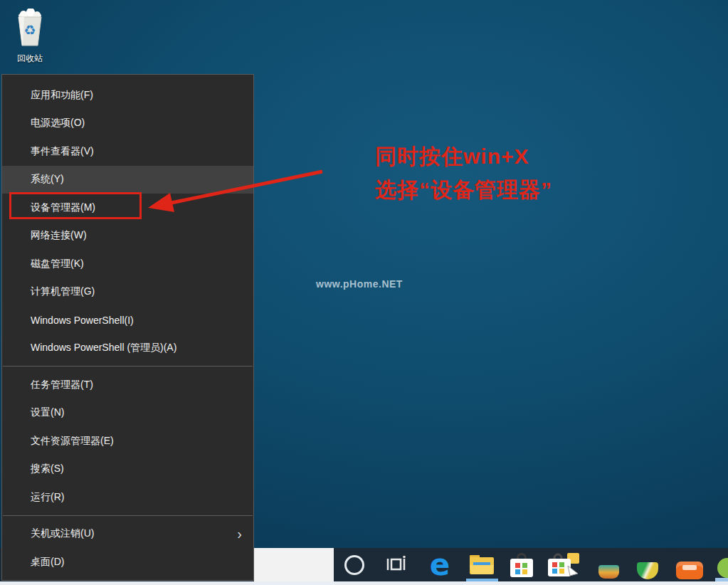 This screenshot has height=585, width=728. I want to click on store-icon, so click(522, 566).